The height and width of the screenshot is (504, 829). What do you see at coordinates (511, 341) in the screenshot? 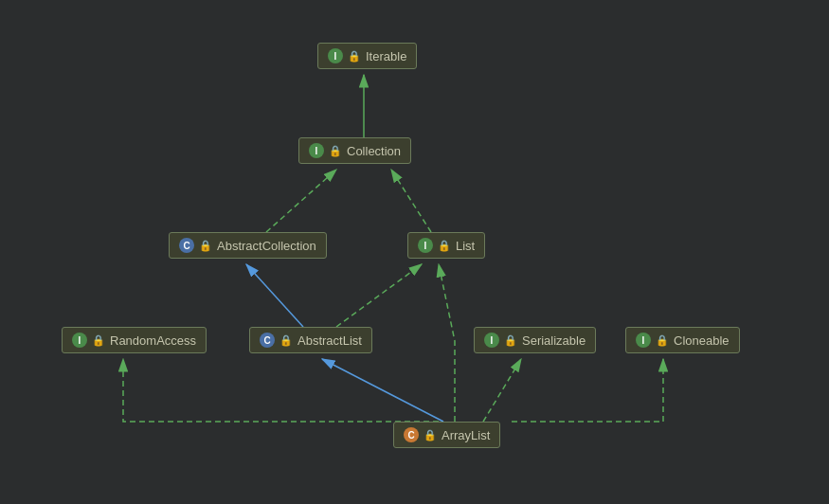
I see `lock-serializable: 🔒` at bounding box center [511, 341].